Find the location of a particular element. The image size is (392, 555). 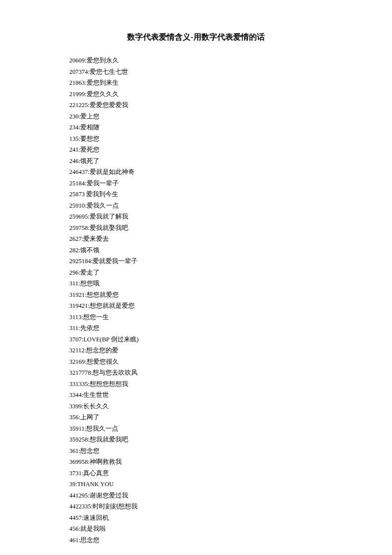

entry-line: 25184:爱我一辈子 is located at coordinates (196, 183).